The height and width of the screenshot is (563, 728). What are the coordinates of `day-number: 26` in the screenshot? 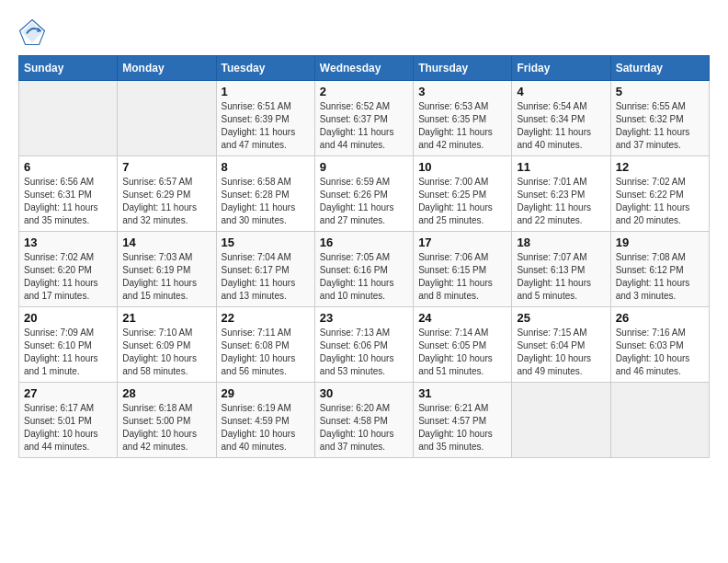 It's located at (660, 318).